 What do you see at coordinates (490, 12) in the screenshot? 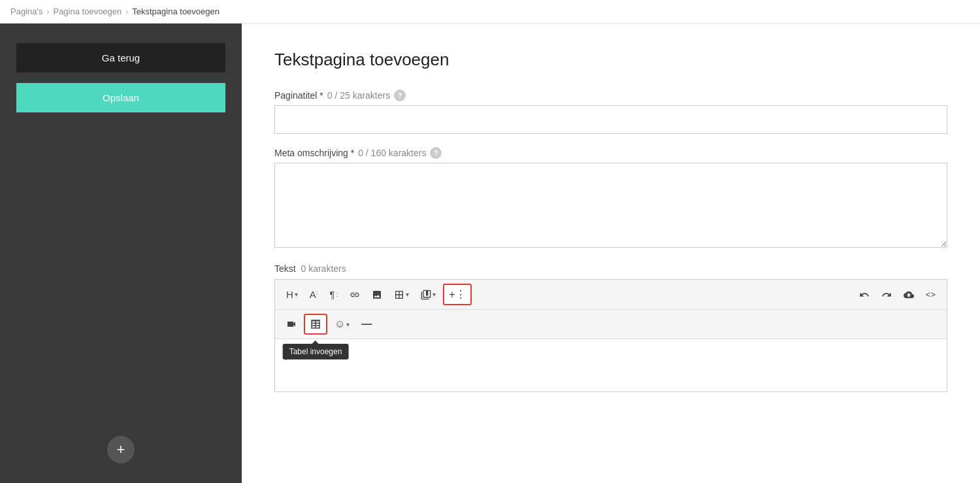
I see `breadcrumb: Pagina's › Pagina toevoegen › Tekstpagin…` at bounding box center [490, 12].